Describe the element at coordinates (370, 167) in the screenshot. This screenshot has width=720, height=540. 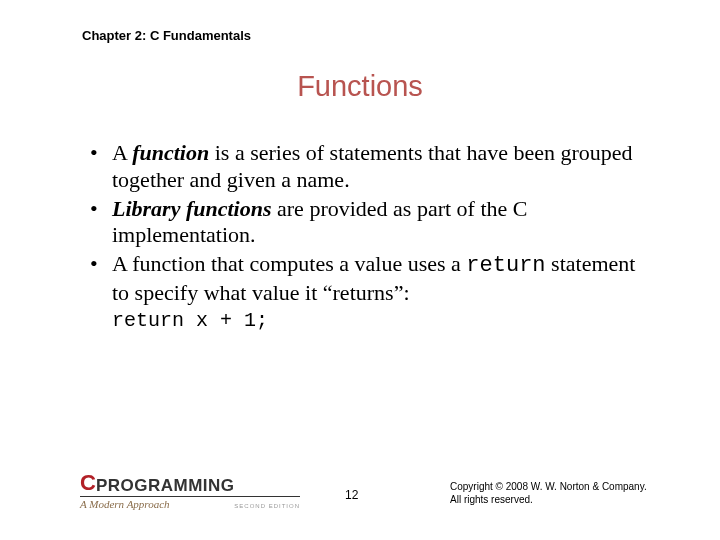
I see `bullet-1: A function is a series of statements tha…` at that location.